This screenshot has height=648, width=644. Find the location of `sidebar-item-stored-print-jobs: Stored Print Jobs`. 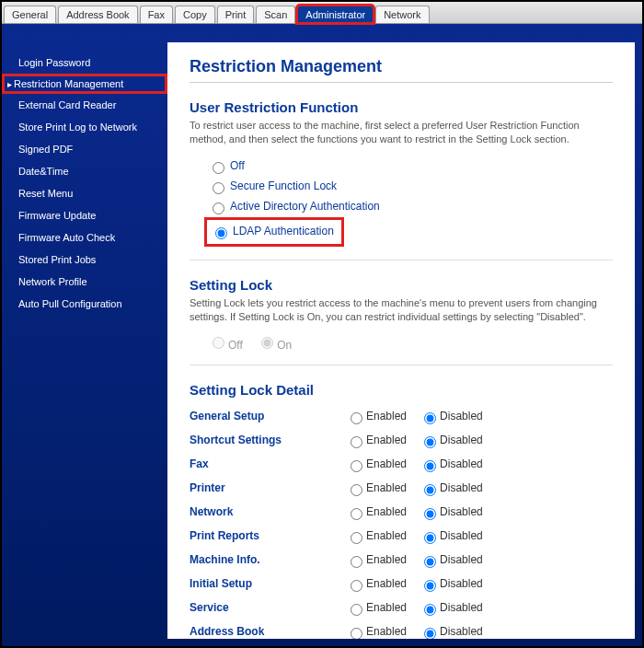

sidebar-item-stored-print-jobs: Stored Print Jobs is located at coordinates (85, 260).